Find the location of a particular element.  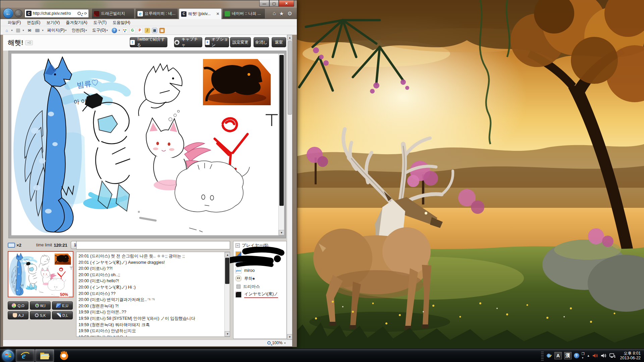

zoom-in-icon is located at coordinates (37, 306).